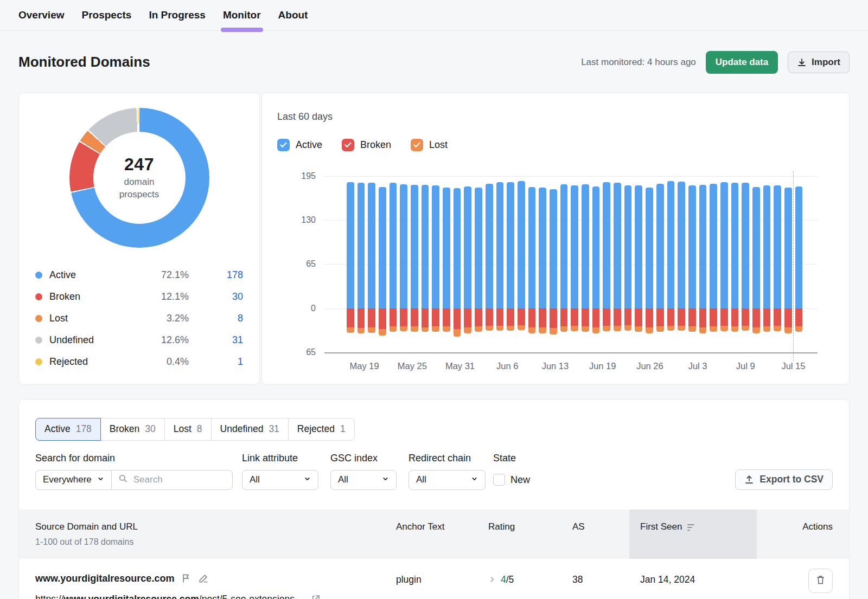 This screenshot has width=868, height=599. Describe the element at coordinates (139, 189) in the screenshot. I see `donut-subtitle: domain prospects` at that location.